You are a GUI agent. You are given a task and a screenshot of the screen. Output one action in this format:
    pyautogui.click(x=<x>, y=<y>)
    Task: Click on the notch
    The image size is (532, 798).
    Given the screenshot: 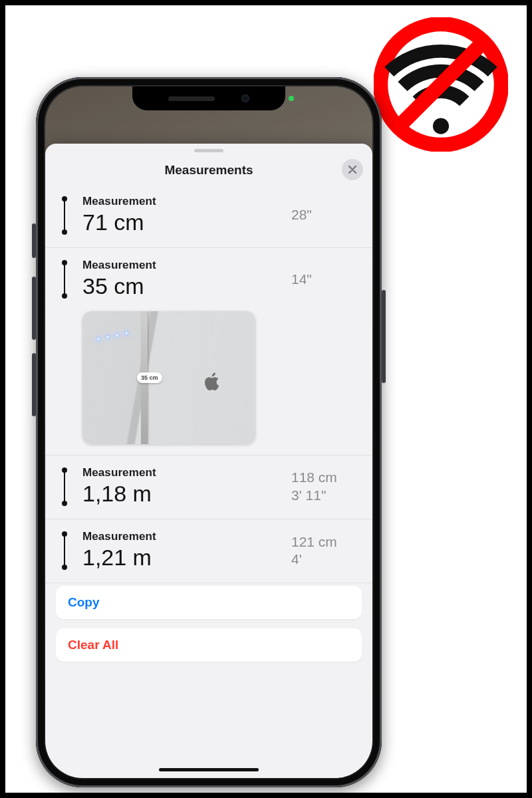 What is the action you would take?
    pyautogui.click(x=209, y=98)
    